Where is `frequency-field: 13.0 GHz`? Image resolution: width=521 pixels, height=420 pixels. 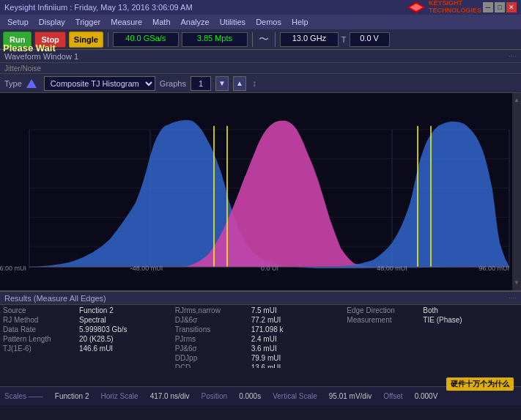 frequency-field: 13.0 GHz is located at coordinates (309, 40).